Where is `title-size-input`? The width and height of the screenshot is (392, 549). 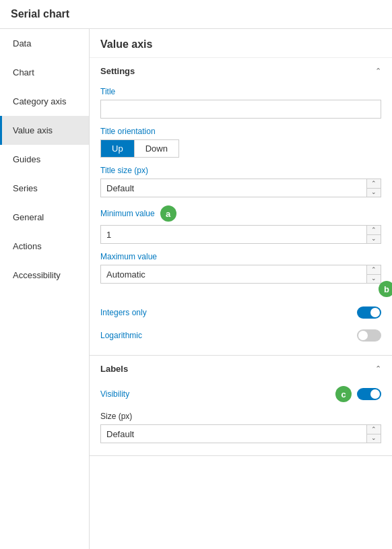
title-size-input is located at coordinates (234, 188).